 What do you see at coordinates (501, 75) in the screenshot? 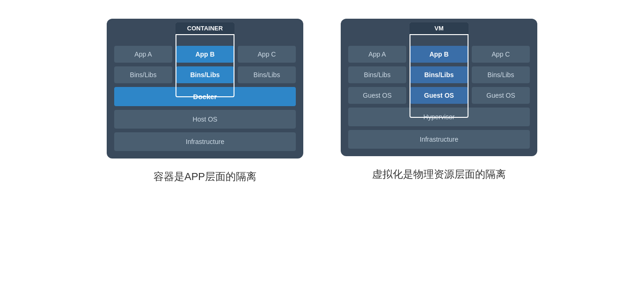
I see `vm-bins-c-cell: Bins/Libs` at bounding box center [501, 75].